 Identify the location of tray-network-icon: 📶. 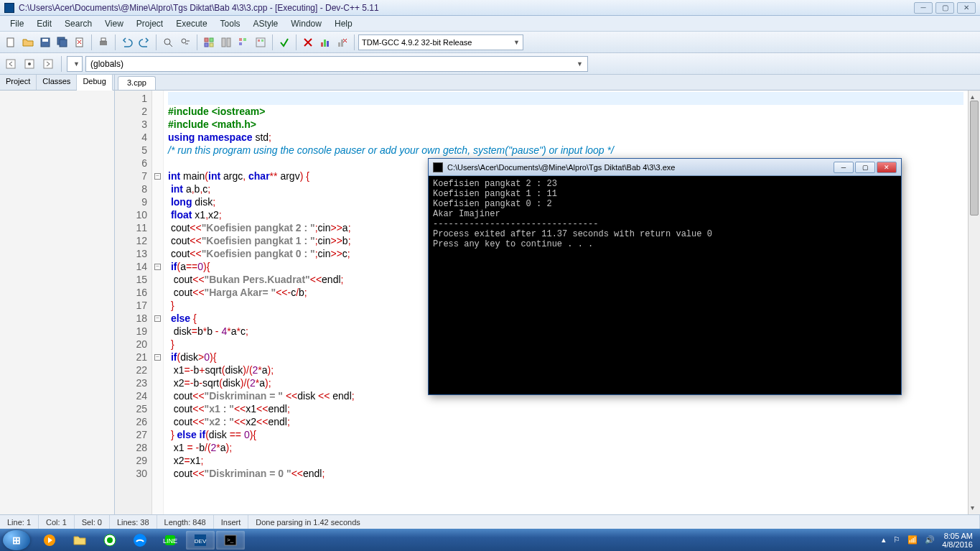
(913, 540).